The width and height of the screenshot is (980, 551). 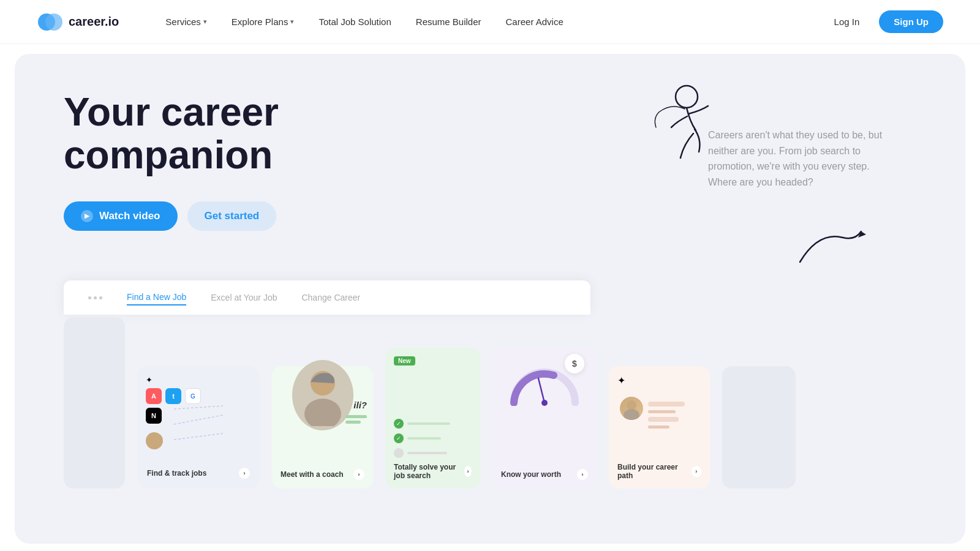 I want to click on hero-title: Your career companion, so click(x=278, y=133).